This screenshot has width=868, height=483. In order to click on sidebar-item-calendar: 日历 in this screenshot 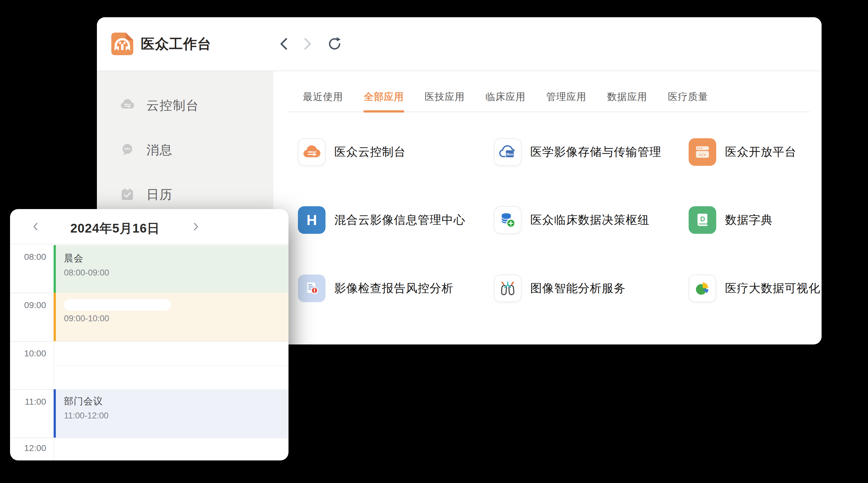, I will do `click(185, 194)`.